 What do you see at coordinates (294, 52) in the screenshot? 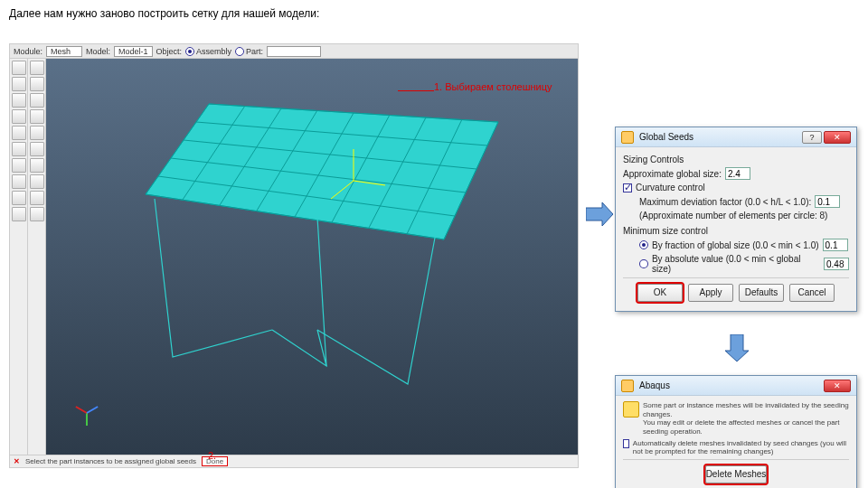
I see `context-bar: Module: Mesh Model: Model-1 Object: Asse…` at bounding box center [294, 52].